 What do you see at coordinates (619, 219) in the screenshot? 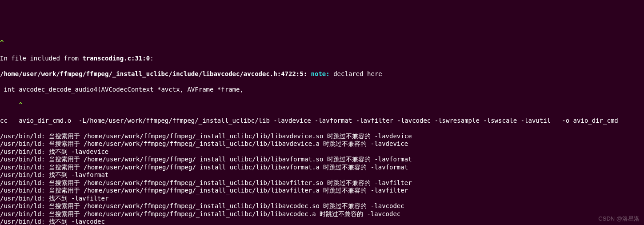
I see `watermark-text: CSDN @洛星洛` at bounding box center [619, 219].